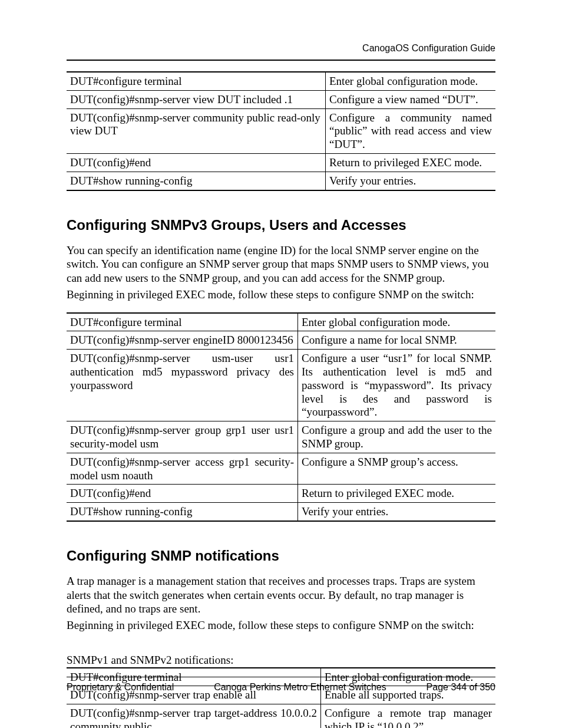  Describe the element at coordinates (300, 687) in the screenshot. I see `footer-center: Canoga Perkins Metro Ethernet Switches` at that location.